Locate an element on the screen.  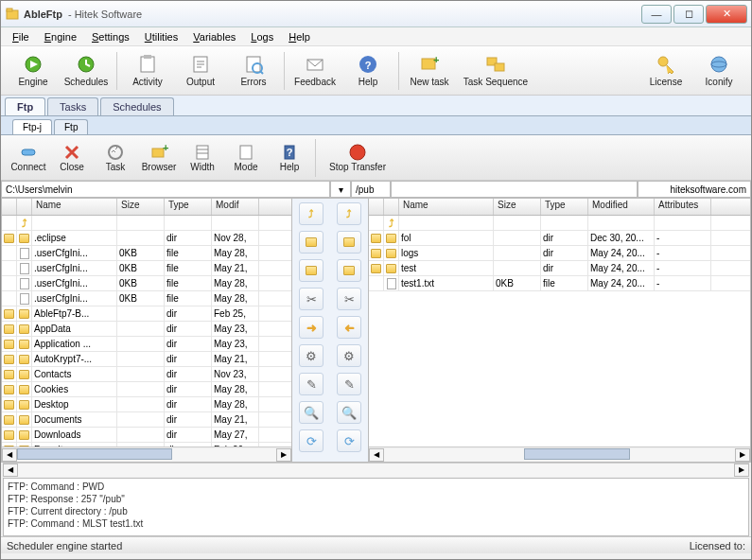
col-name: Name is located at coordinates (75, 206).